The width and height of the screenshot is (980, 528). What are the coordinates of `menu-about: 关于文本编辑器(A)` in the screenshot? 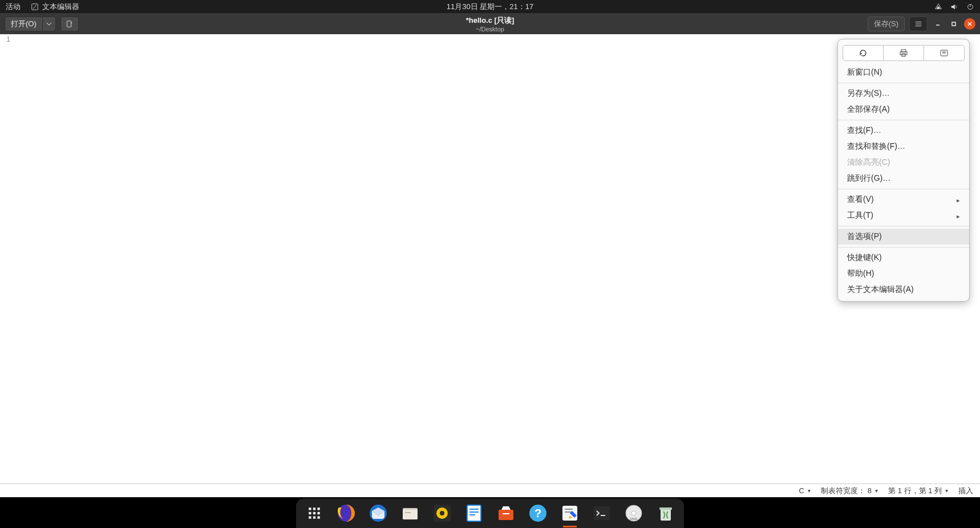 It's located at (904, 290).